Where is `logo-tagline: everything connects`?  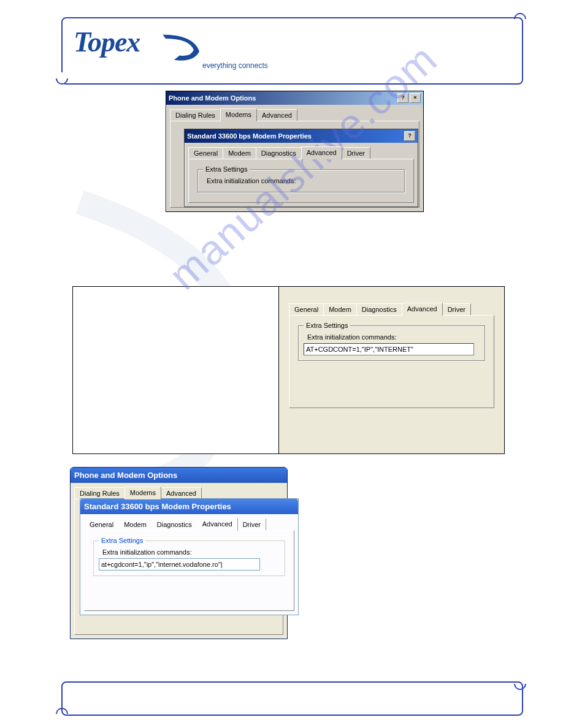 logo-tagline: everything connects is located at coordinates (236, 66).